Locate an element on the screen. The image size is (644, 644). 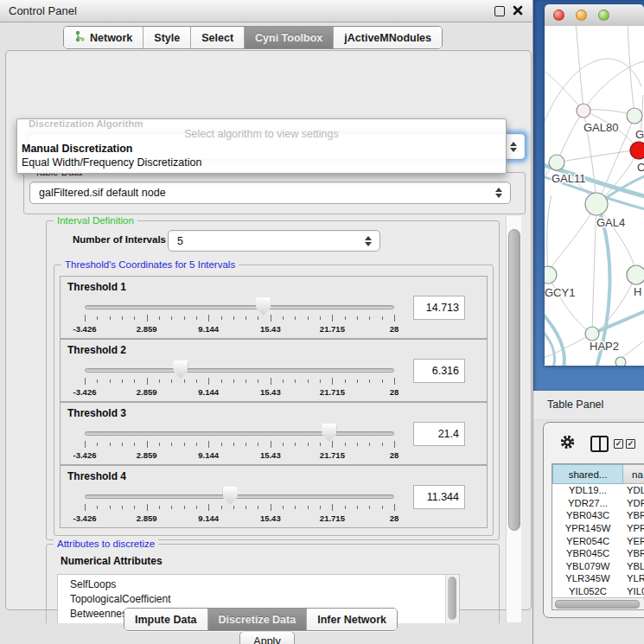
table-row: YDR27...YDR27 is located at coordinates (598, 503).